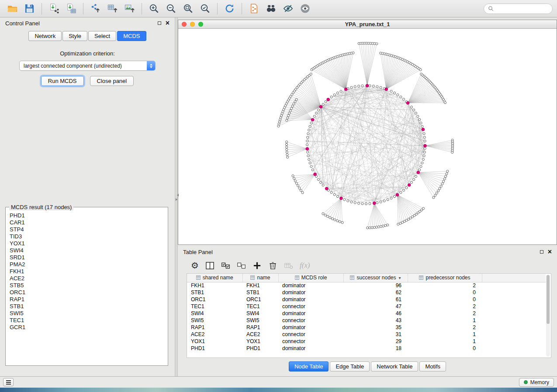 This screenshot has height=392, width=557. Describe the element at coordinates (241, 265) in the screenshot. I see `deselect-all-button` at that location.